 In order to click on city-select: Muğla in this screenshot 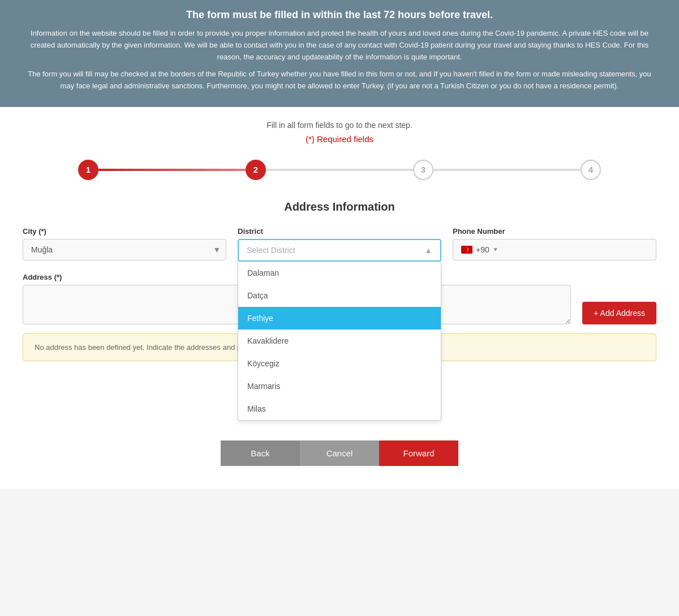, I will do `click(124, 250)`.